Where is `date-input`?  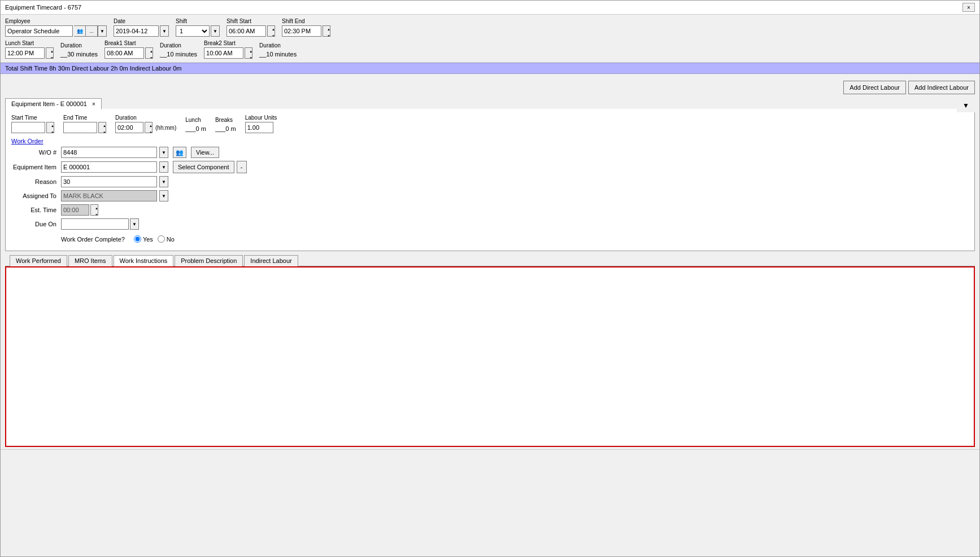
date-input is located at coordinates (136, 31).